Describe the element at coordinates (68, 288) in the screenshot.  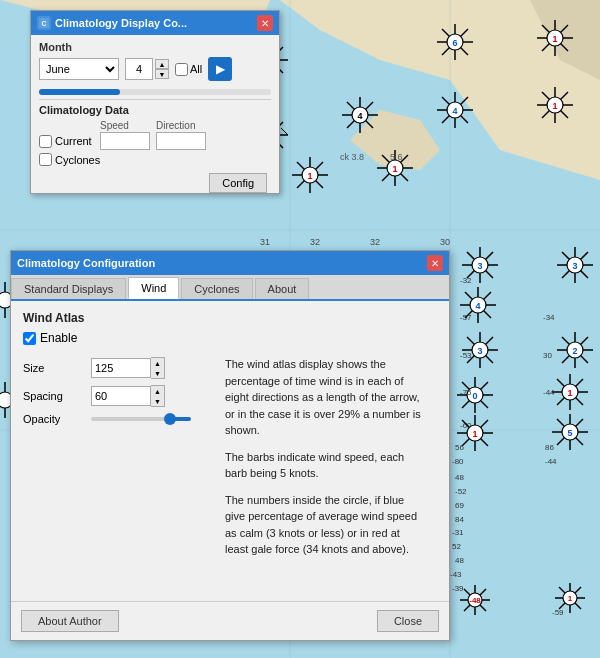
I see `tab-standard-displays: Standard Displays` at that location.